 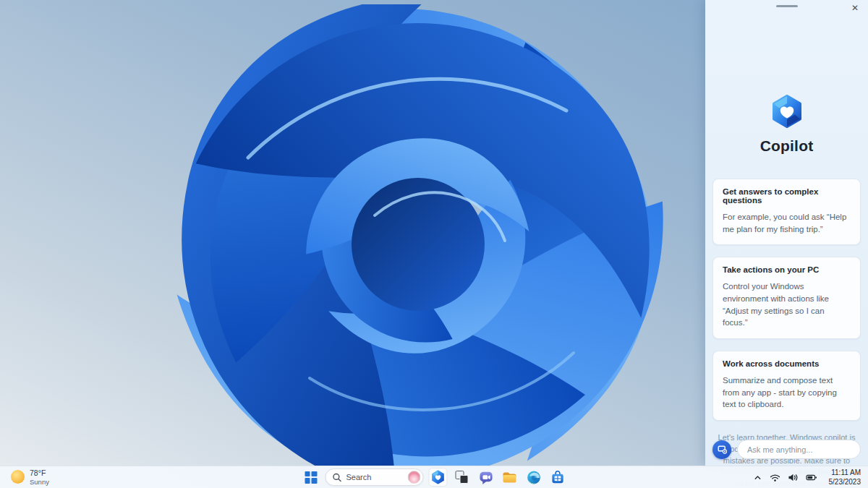 What do you see at coordinates (758, 477) in the screenshot?
I see `tray-overflow-button` at bounding box center [758, 477].